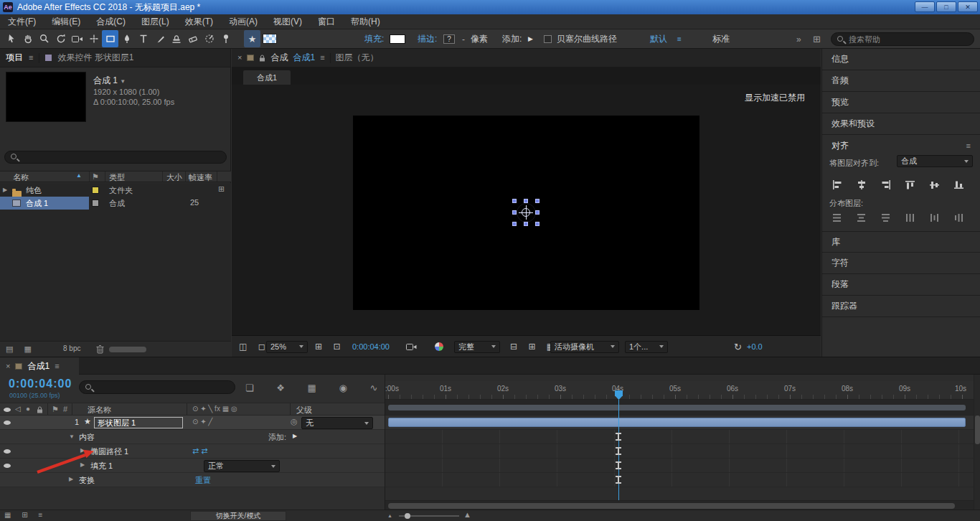 Image resolution: width=980 pixels, height=521 pixels. Describe the element at coordinates (925, 7) in the screenshot. I see `minimize-button: —` at that location.